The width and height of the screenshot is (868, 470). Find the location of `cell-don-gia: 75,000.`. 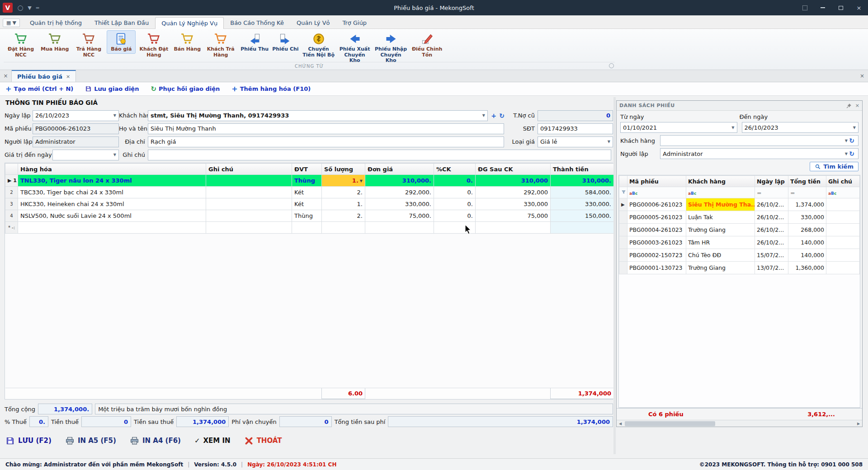

cell-don-gia: 75,000. is located at coordinates (400, 216).